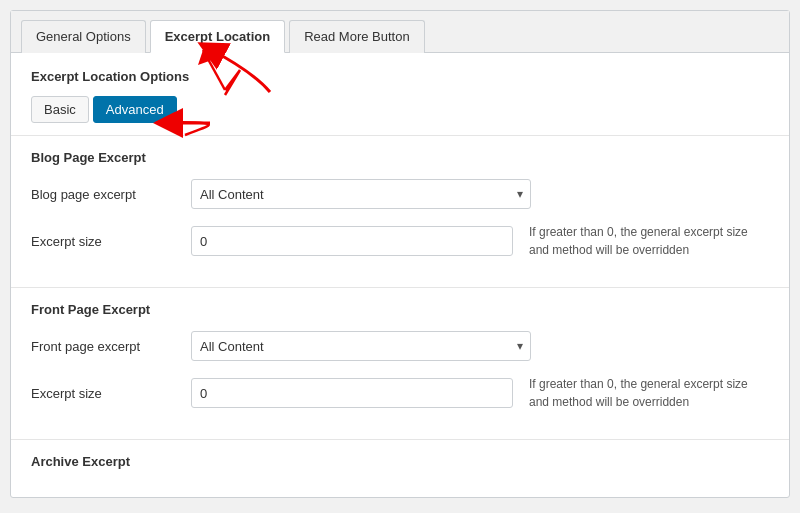 This screenshot has height=513, width=800. Describe the element at coordinates (400, 110) in the screenshot. I see `sub-tab-bar: Basic Advanced` at that location.